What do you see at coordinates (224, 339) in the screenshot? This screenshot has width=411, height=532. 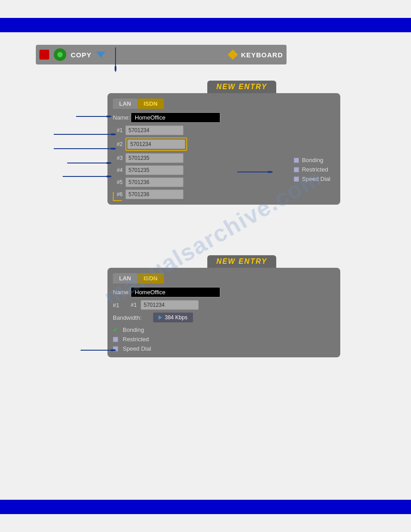 I see `panel2-options: ✓ Bonding Restricted Speed Dial` at bounding box center [224, 339].